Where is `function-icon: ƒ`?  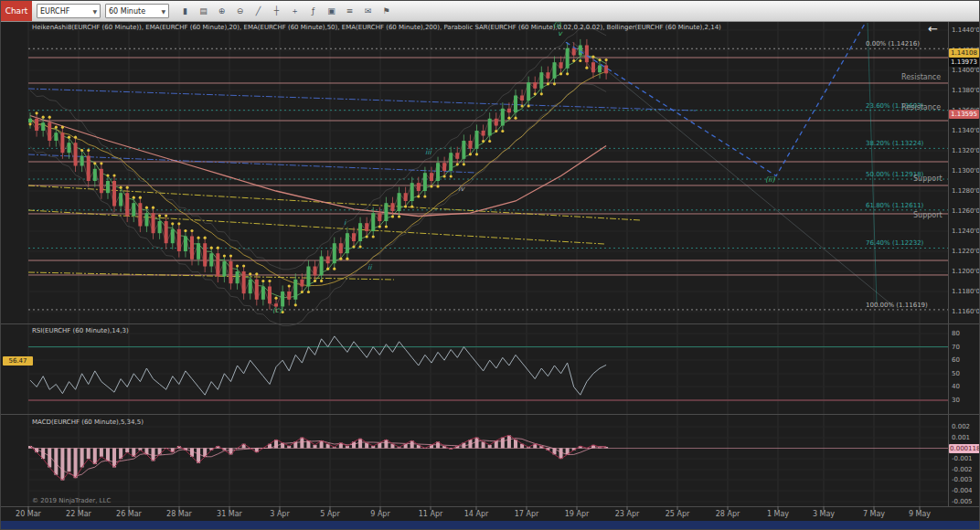 function-icon: ƒ is located at coordinates (313, 11).